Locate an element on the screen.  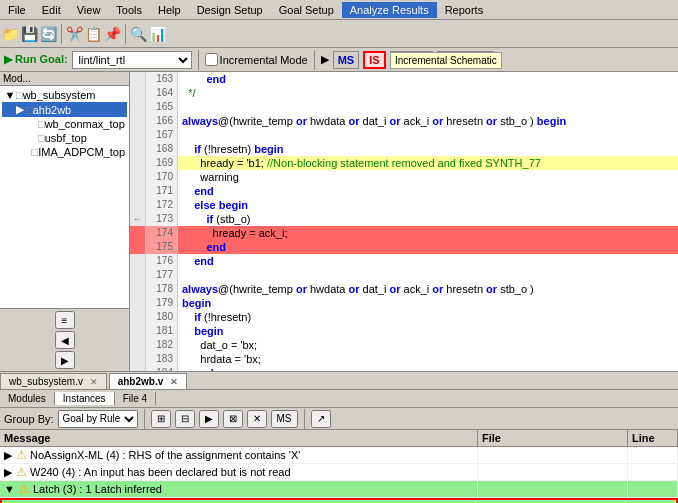
tree-item-usbf: □ usbf_top is located at coordinates (64, 138).